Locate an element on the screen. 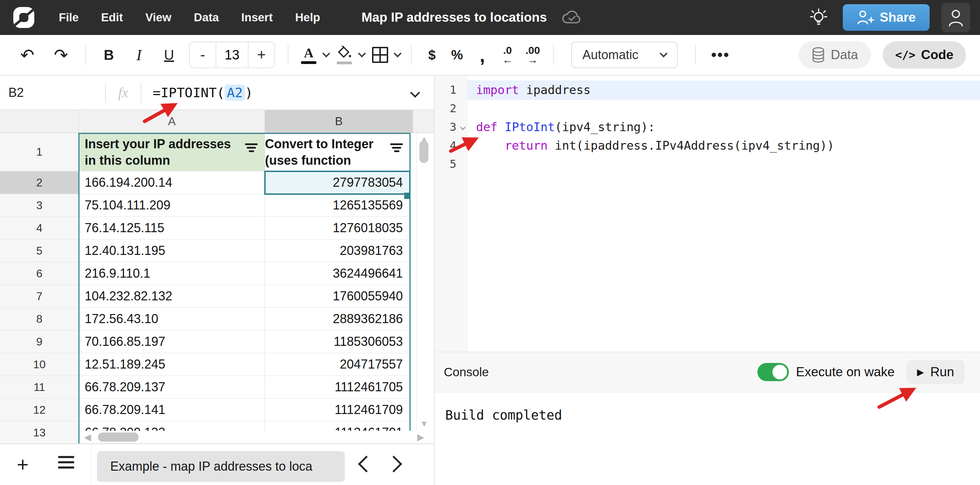 The image size is (980, 485). execute-on-wake-toggle is located at coordinates (773, 372).